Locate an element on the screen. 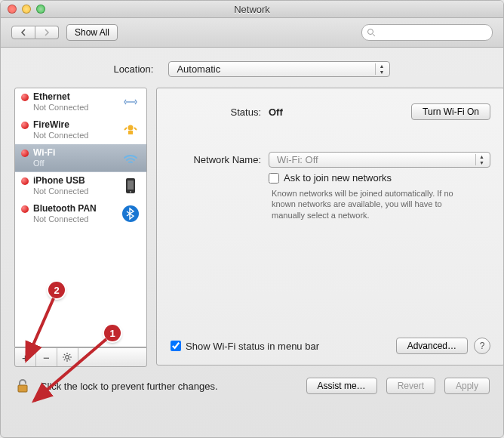 This screenshot has width=504, height=438. sidebar-footer: + − is located at coordinates (81, 357).